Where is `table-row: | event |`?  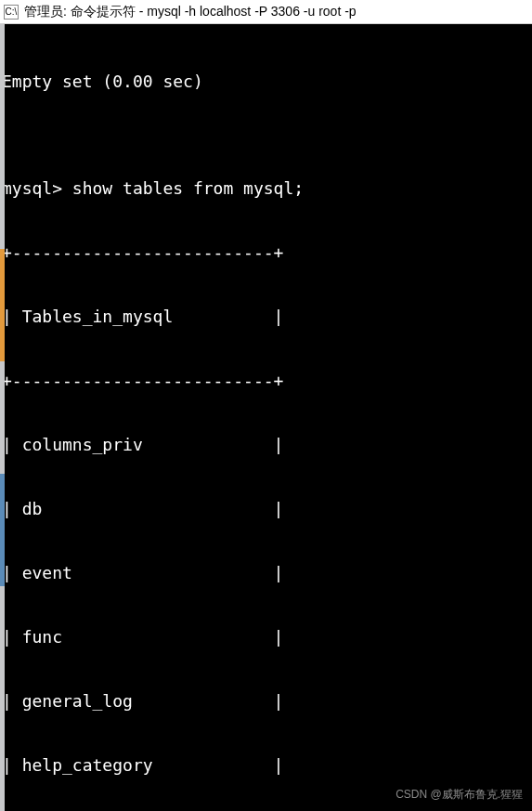
table-row: | event | is located at coordinates (266, 572).